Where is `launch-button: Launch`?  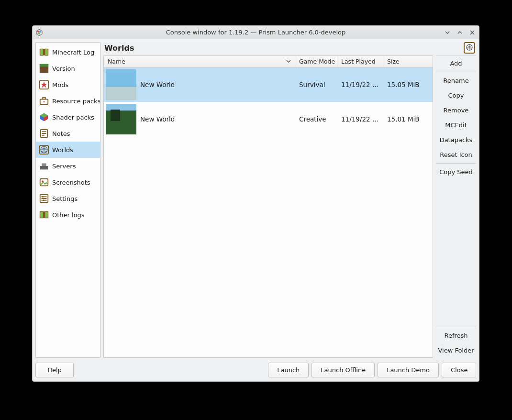
launch-button: Launch is located at coordinates (288, 370).